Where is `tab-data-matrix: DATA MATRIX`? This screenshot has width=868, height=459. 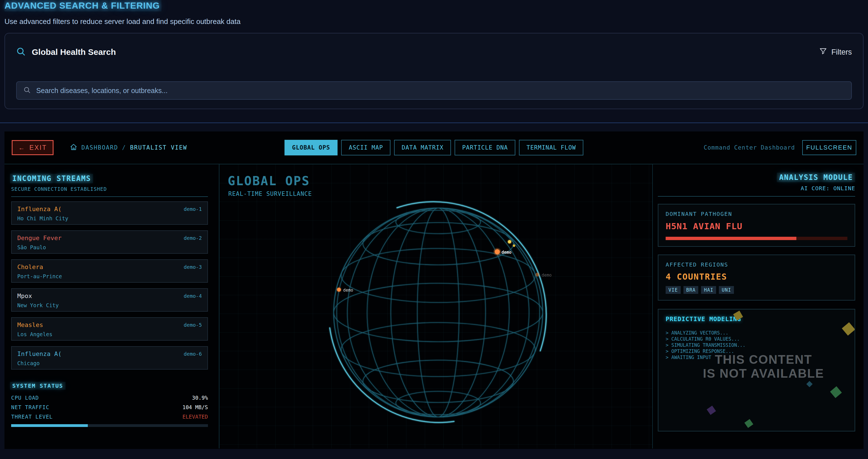 tab-data-matrix: DATA MATRIX is located at coordinates (423, 147).